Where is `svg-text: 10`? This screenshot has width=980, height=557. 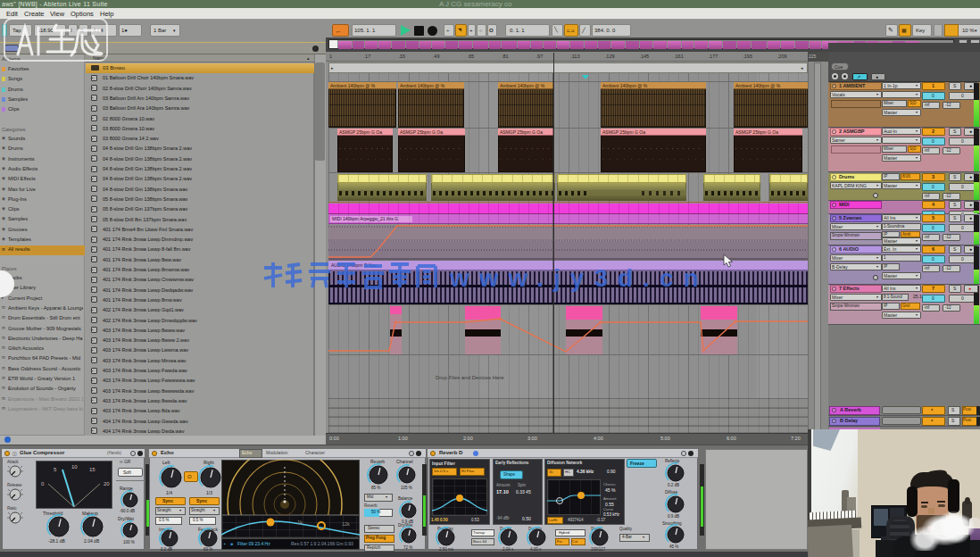 svg-text: 10 is located at coordinates (75, 467).